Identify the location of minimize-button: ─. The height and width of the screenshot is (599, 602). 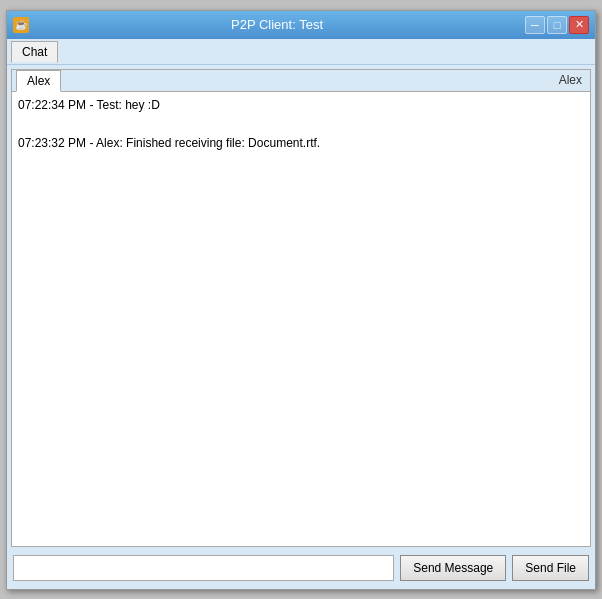
(535, 25).